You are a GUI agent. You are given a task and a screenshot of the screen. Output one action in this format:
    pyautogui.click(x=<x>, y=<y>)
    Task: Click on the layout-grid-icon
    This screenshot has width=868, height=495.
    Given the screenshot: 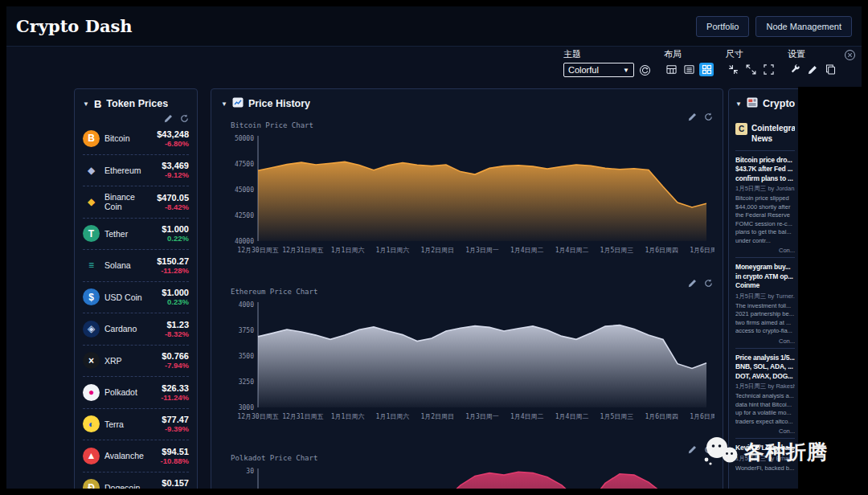 What is the action you would take?
    pyautogui.click(x=706, y=69)
    